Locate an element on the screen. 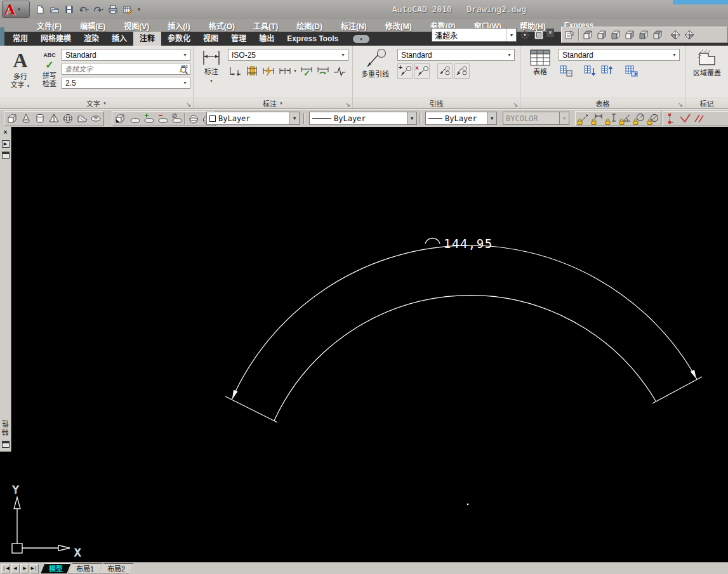  tab-model: 模型 is located at coordinates (56, 568).